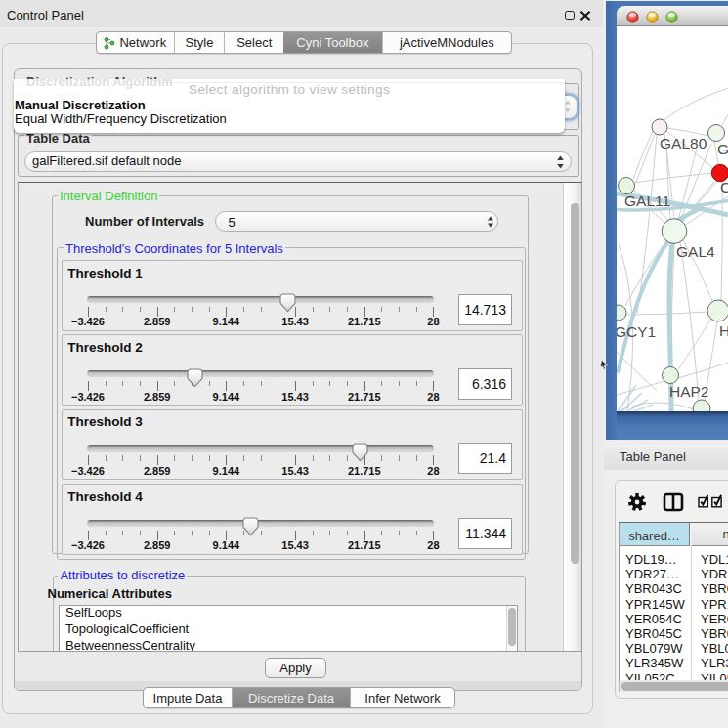  Describe the element at coordinates (647, 201) in the screenshot. I see `svg-text: GAL11` at that location.